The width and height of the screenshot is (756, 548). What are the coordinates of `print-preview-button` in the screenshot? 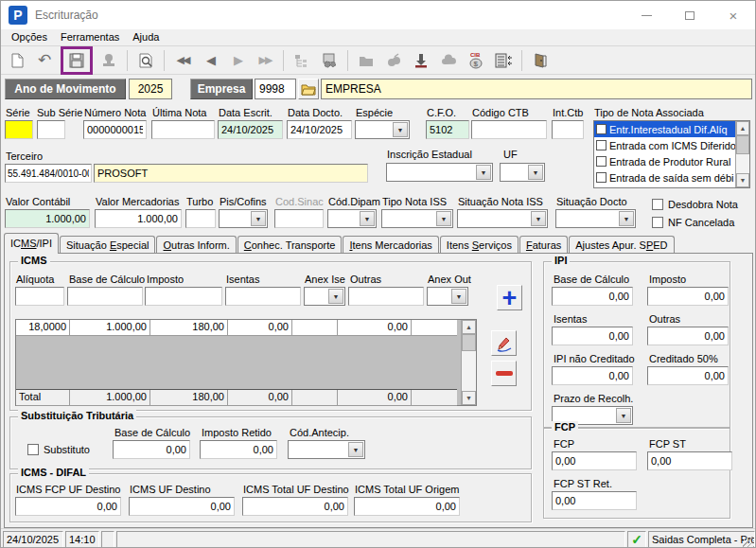 It's located at (146, 61).